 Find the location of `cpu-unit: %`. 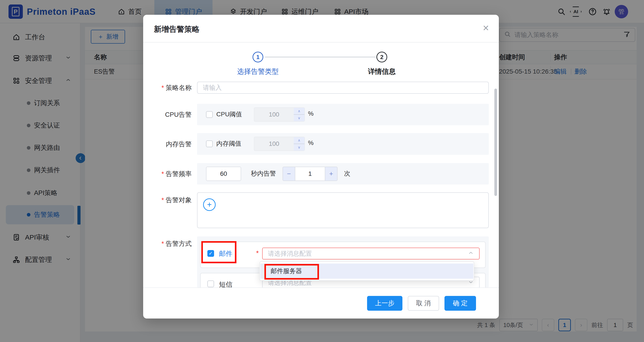

cpu-unit: % is located at coordinates (311, 114).